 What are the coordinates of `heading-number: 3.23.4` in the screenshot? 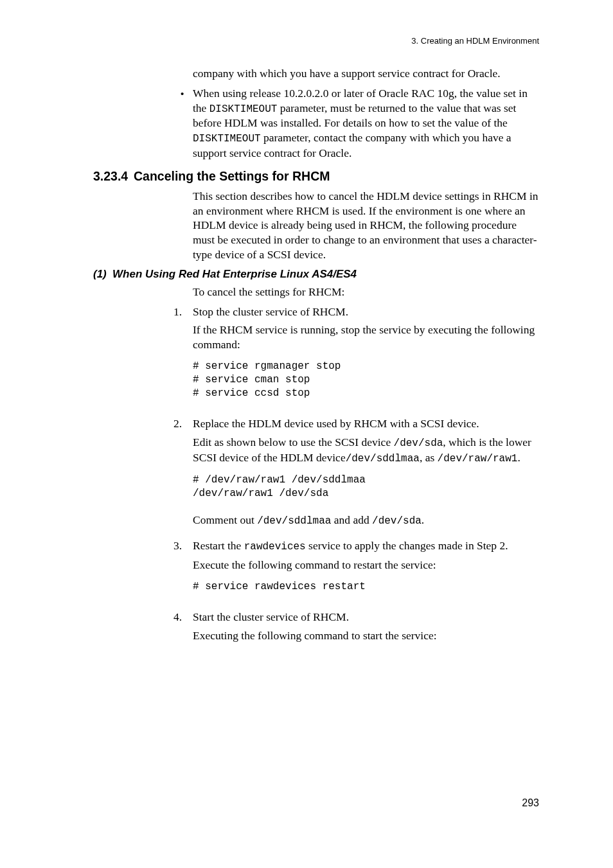 It's located at (113, 176).